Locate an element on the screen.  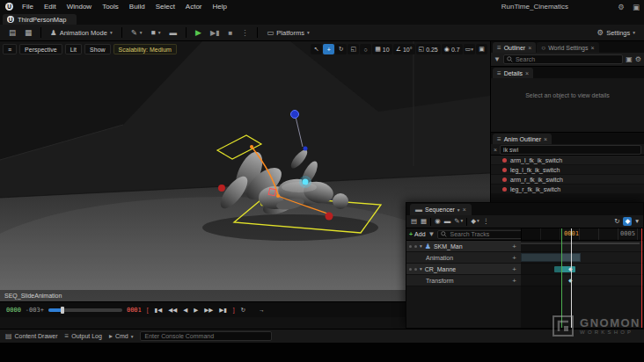
more-options-icon: ⋮ is located at coordinates (487, 221).